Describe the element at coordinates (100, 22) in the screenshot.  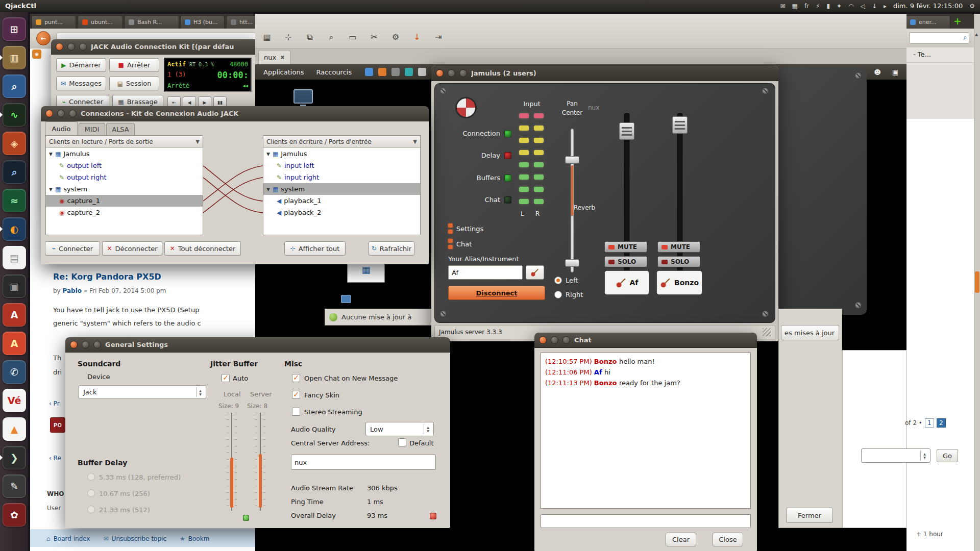
I see `browser-tab: ubunt...` at that location.